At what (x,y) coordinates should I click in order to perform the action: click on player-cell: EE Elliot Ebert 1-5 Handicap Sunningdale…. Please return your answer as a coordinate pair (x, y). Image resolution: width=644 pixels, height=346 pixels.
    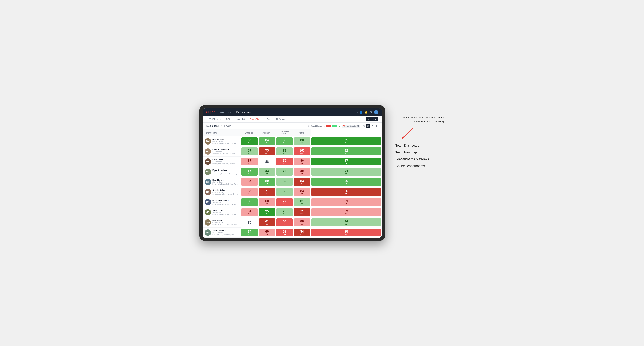
    Looking at the image, I should click on (222, 162).